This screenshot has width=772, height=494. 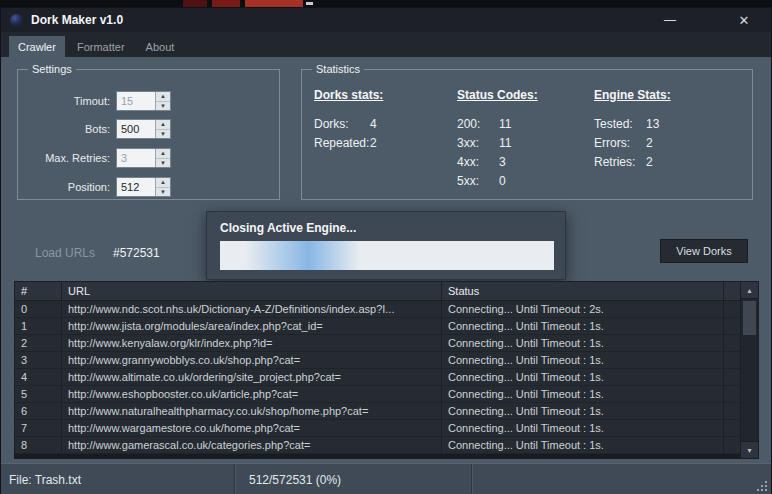 I want to click on row-index: 8, so click(x=38, y=445).